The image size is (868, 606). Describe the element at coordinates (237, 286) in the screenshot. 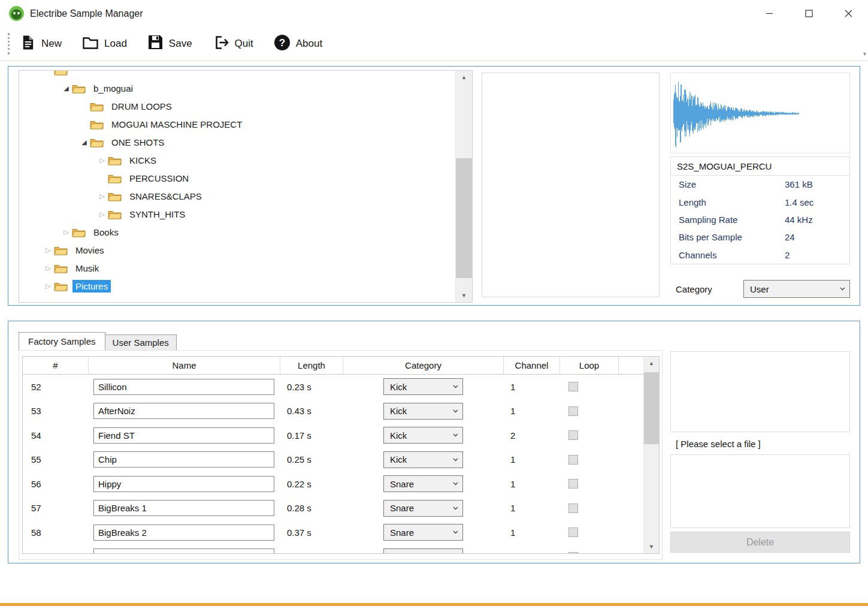

I see `tree-item-pictures: ▷Pictures` at that location.